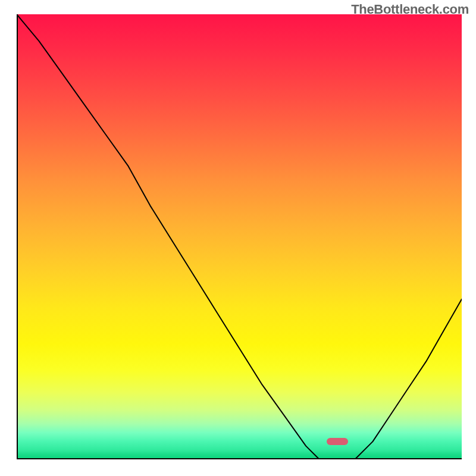 This screenshot has width=476, height=476. I want to click on optimal-marker, so click(337, 441).